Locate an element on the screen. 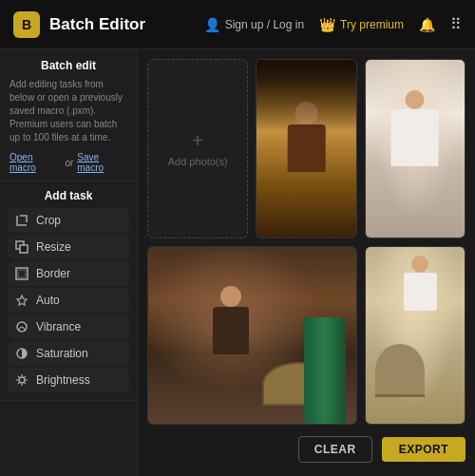  task-resize: Resize is located at coordinates (68, 247).